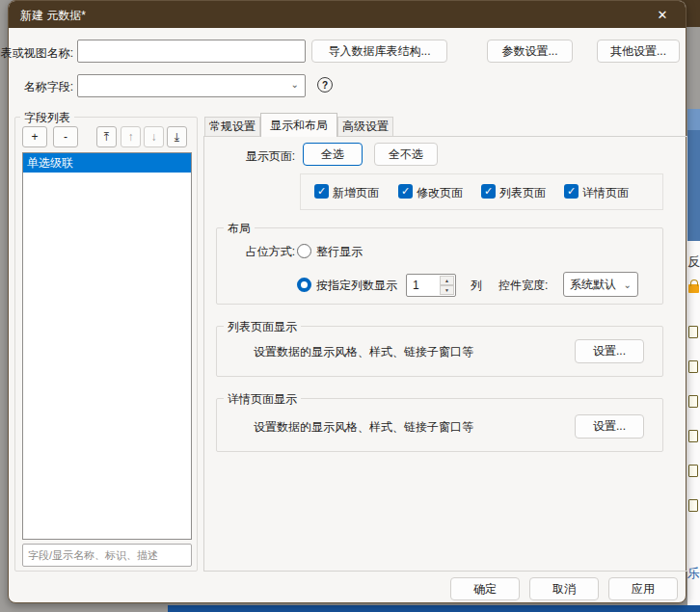 The image size is (700, 612). Describe the element at coordinates (638, 51) in the screenshot. I see `other-settings-button: 其他设置...` at that location.